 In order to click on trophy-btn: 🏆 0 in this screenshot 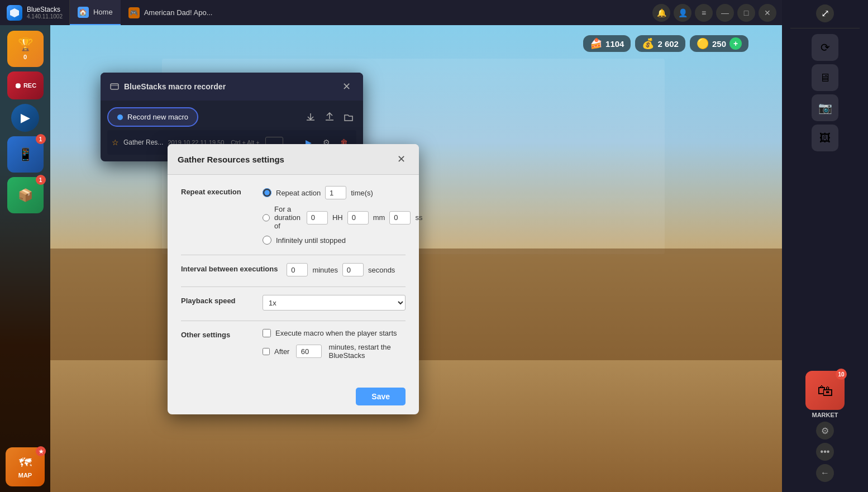, I will do `click(26, 49)`.